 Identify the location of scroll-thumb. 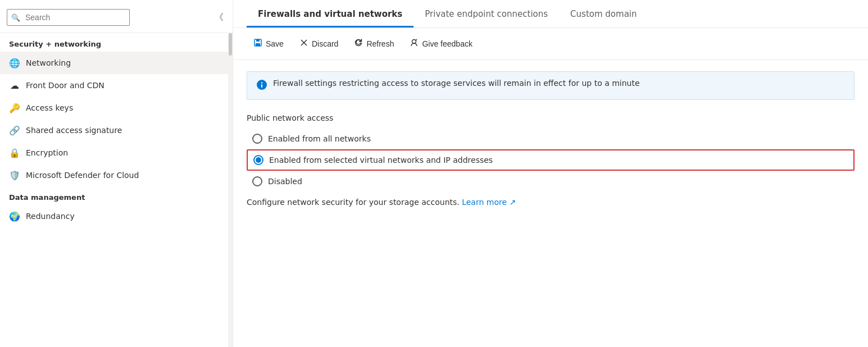
(230, 44).